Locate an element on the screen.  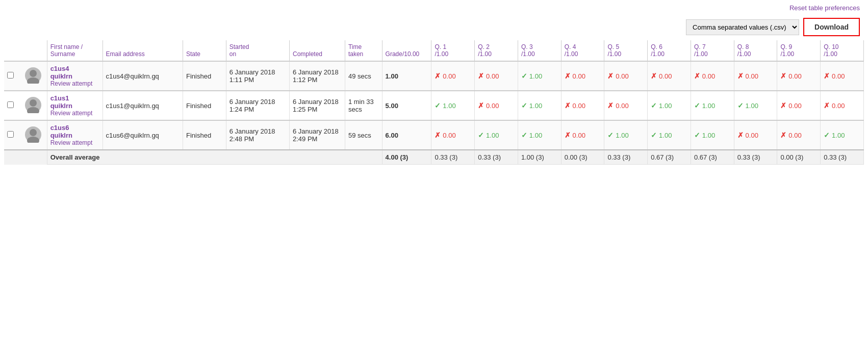
average-q9-cell: 0.00 (3) is located at coordinates (799, 157).